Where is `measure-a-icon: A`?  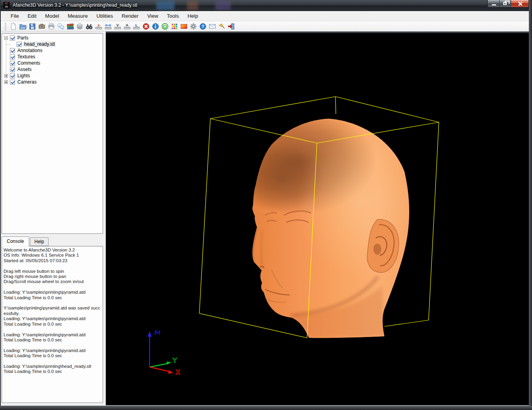 measure-a-icon: A is located at coordinates (127, 26).